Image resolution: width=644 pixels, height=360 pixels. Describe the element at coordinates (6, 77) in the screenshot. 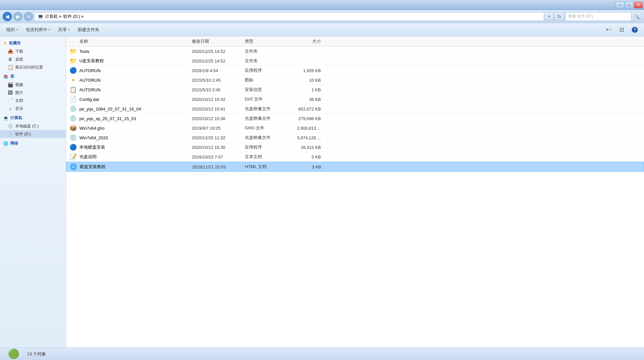

I see `libraries-icon: 📚` at that location.